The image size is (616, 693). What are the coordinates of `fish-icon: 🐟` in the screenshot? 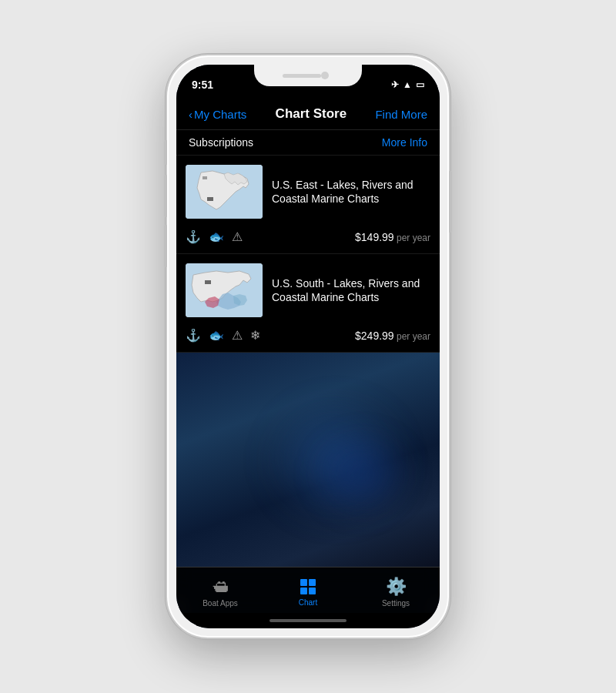 It's located at (216, 237).